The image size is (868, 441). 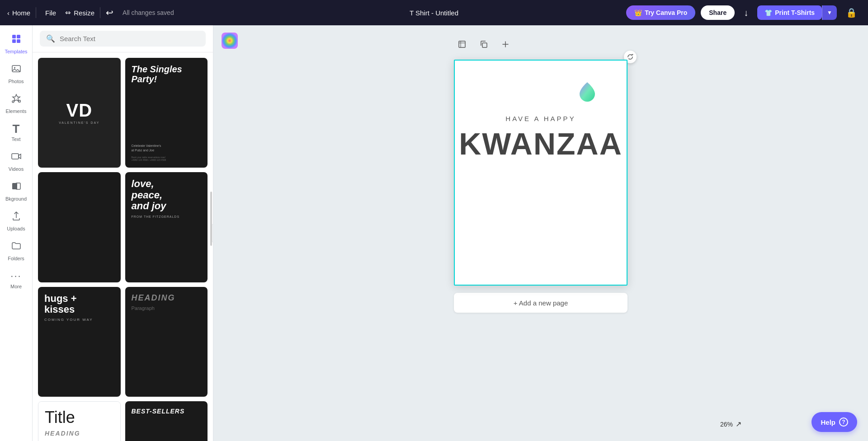 I want to click on sidebar-label-background: Bkground, so click(x=16, y=199).